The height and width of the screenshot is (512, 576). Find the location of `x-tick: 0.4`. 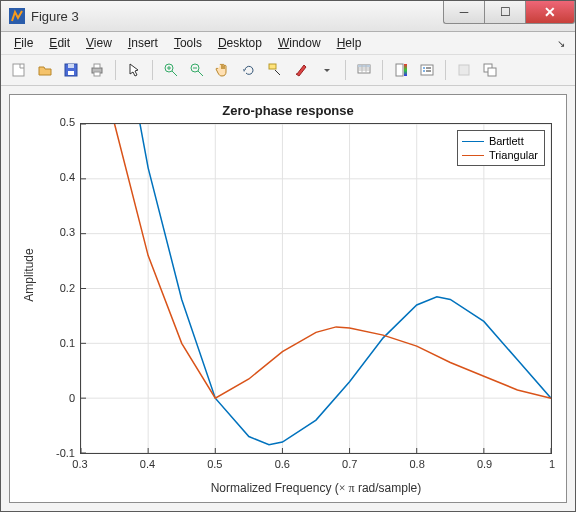

x-tick: 0.4 is located at coordinates (147, 464).